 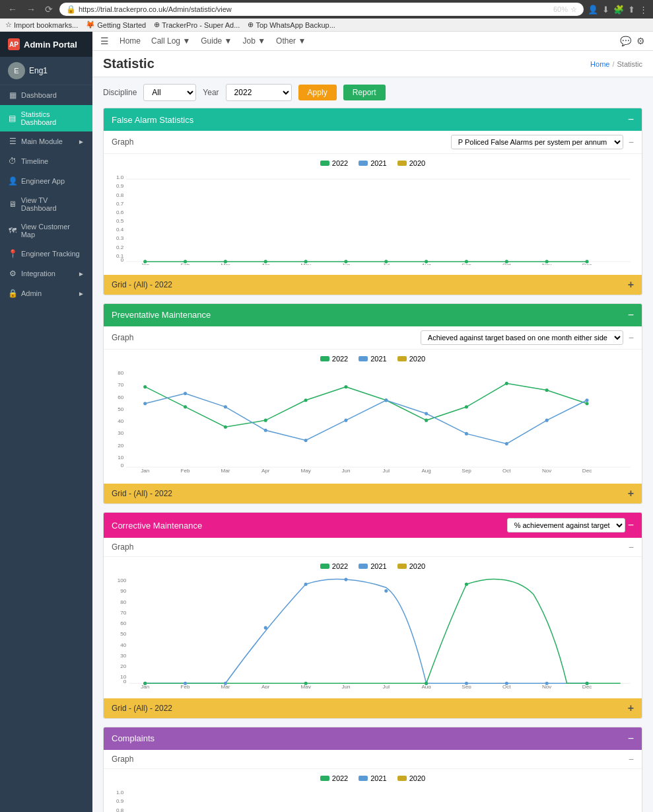 What do you see at coordinates (49, 9) in the screenshot?
I see `refresh-button: ⟳` at bounding box center [49, 9].